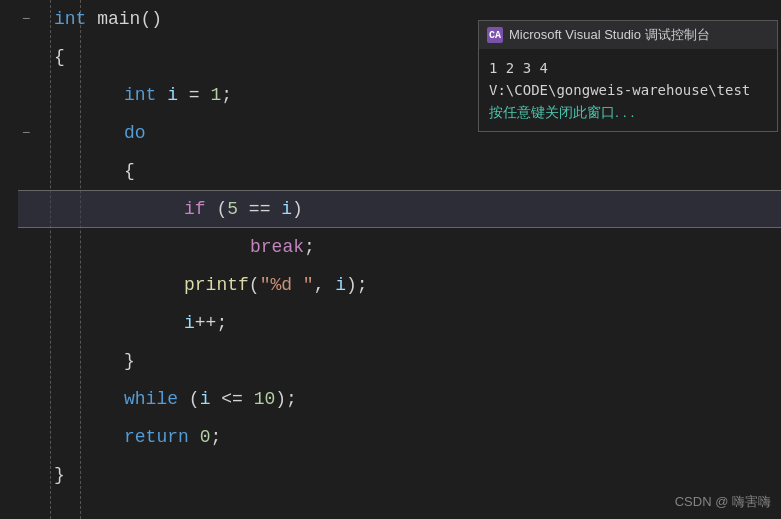 This screenshot has height=519, width=781. What do you see at coordinates (124, 19) in the screenshot?
I see `token: main()` at bounding box center [124, 19].